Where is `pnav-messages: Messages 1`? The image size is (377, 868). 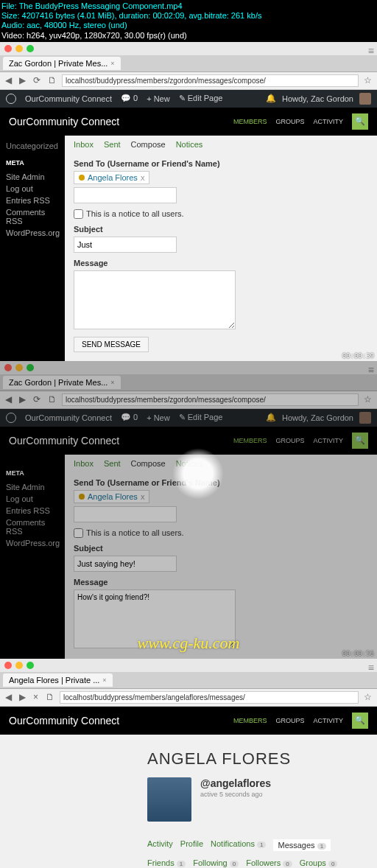
pnav-messages: Messages 1 is located at coordinates (302, 845).